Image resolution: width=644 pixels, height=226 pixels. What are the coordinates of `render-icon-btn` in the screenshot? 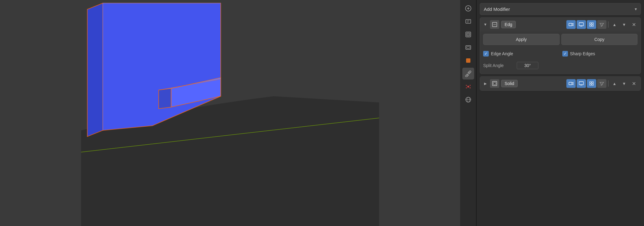 It's located at (468, 34).